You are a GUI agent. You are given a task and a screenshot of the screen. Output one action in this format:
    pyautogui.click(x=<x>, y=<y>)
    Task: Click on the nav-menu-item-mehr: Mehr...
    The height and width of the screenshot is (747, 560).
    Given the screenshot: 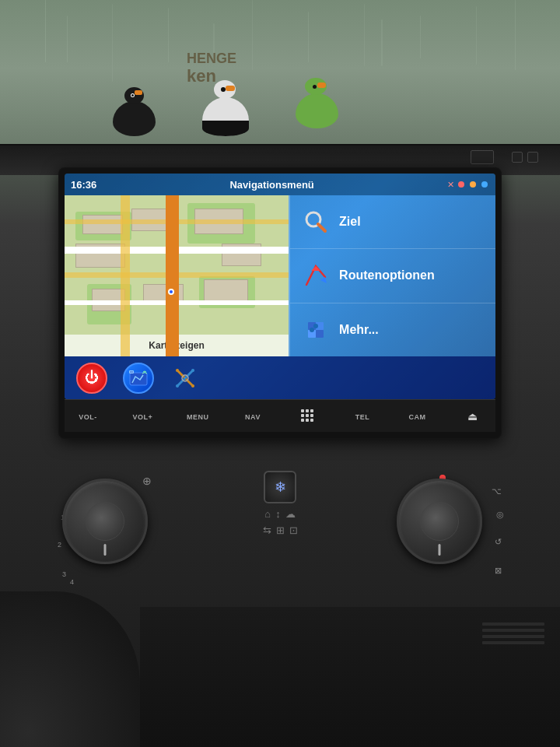 What is the action you would take?
    pyautogui.click(x=393, y=330)
    